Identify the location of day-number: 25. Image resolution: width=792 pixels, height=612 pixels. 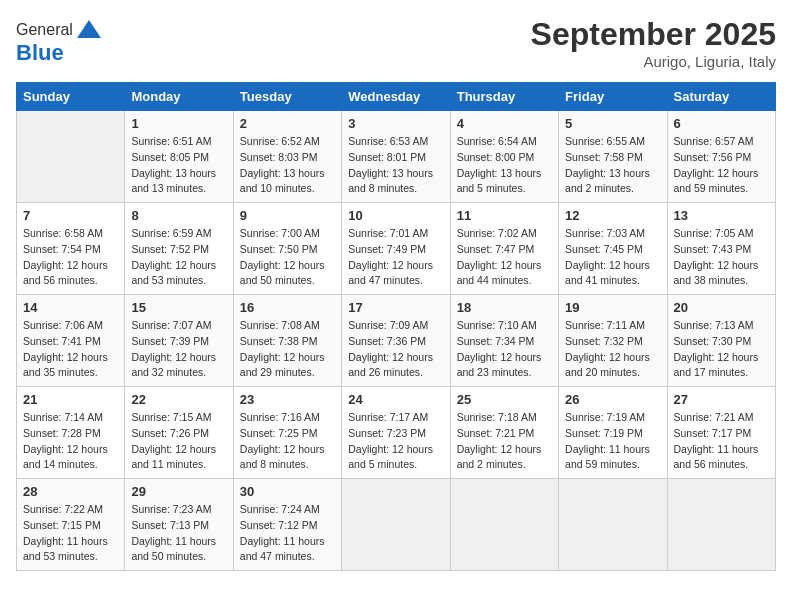
(504, 400).